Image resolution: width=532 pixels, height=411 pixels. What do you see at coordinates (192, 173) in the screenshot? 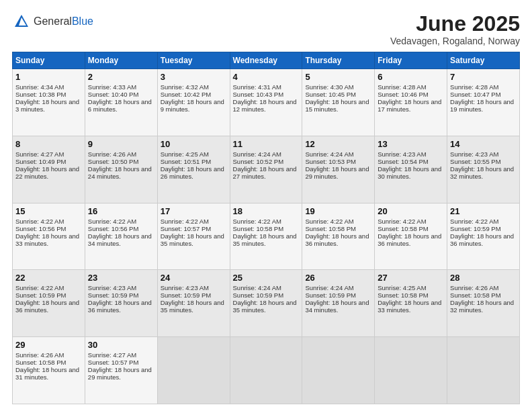
I see `daylight-text: Daylight: 18 hours and 26 minutes.` at bounding box center [192, 173].